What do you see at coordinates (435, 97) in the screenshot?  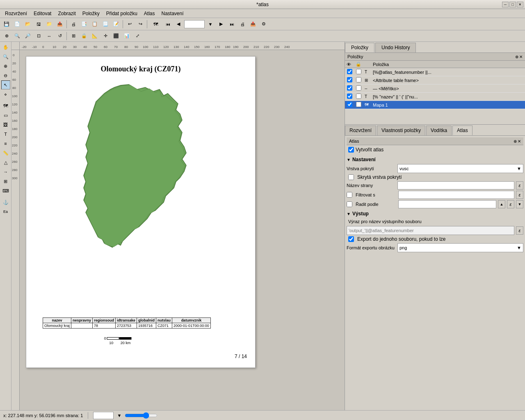 I see `table-row: T [% "nazev" || ' (' ||"nu...` at bounding box center [435, 97].